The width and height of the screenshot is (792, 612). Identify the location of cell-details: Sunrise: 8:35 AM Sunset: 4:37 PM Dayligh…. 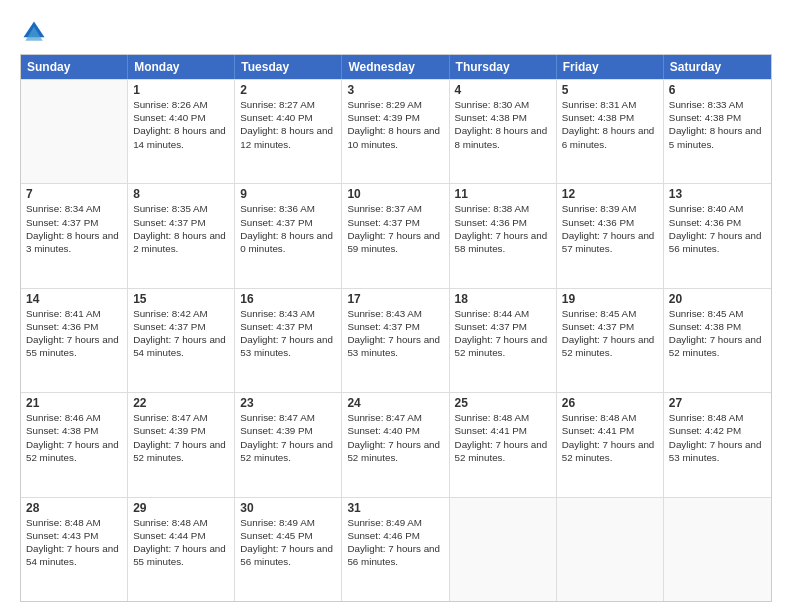
(181, 228).